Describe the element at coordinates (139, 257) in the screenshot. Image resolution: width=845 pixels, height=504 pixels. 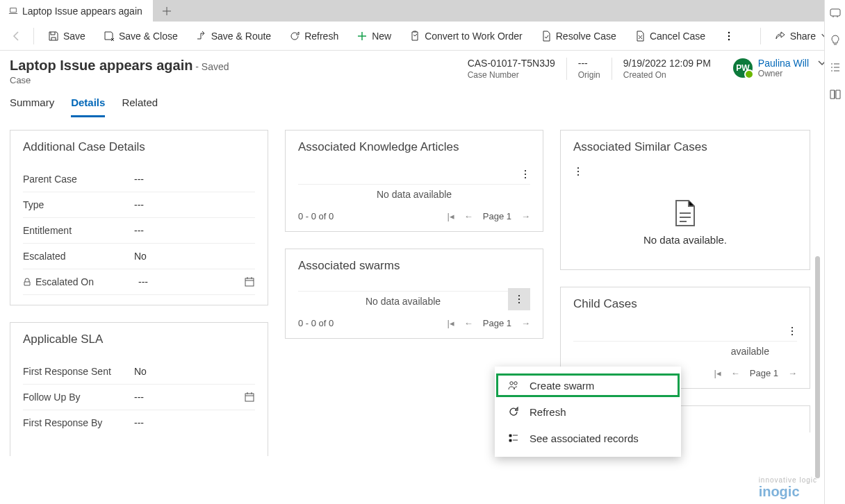
I see `escalated-field: EscalatedNo` at that location.